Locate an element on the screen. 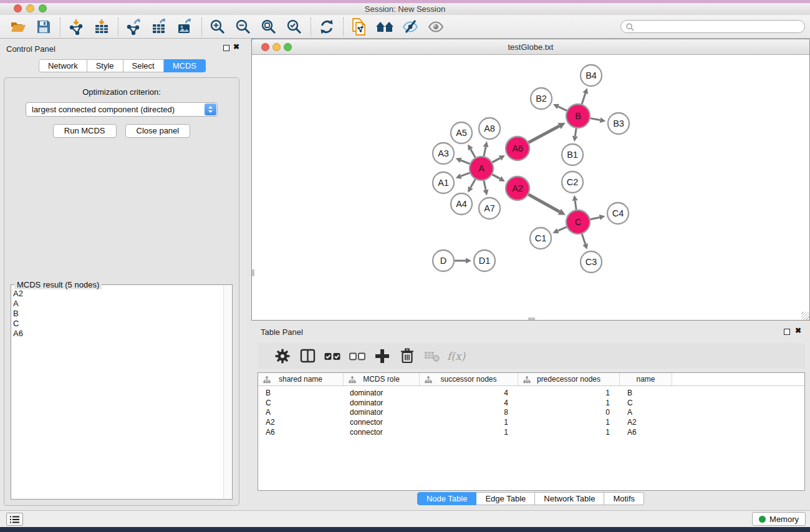 This screenshot has width=810, height=532. edge-B-B2 is located at coordinates (562, 109).